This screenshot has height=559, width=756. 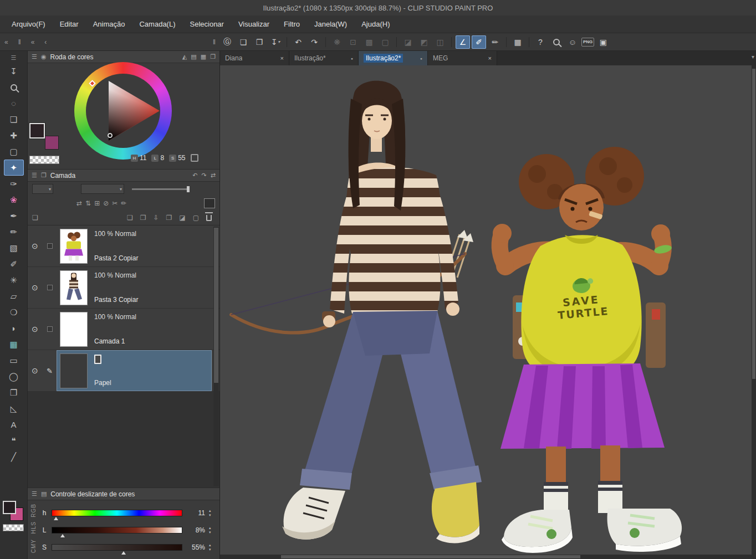 What do you see at coordinates (14, 120) in the screenshot?
I see `operation-tool: ❏` at bounding box center [14, 120].